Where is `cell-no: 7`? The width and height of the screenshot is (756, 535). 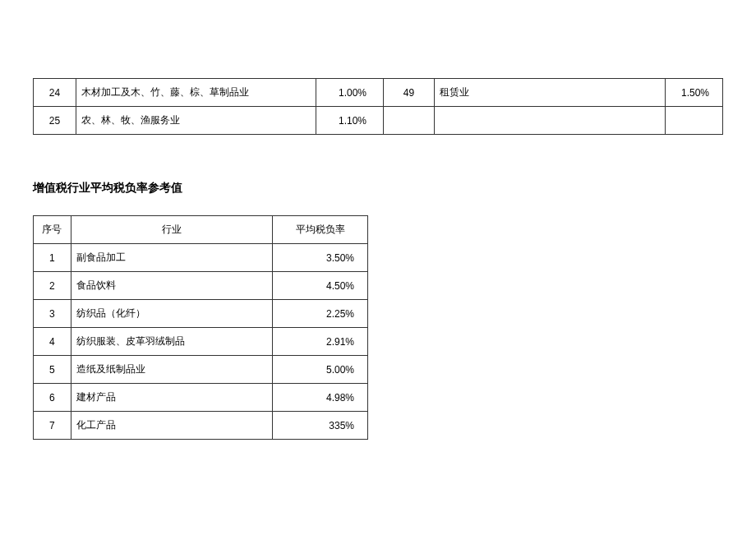
cell-no: 7 is located at coordinates (53, 426).